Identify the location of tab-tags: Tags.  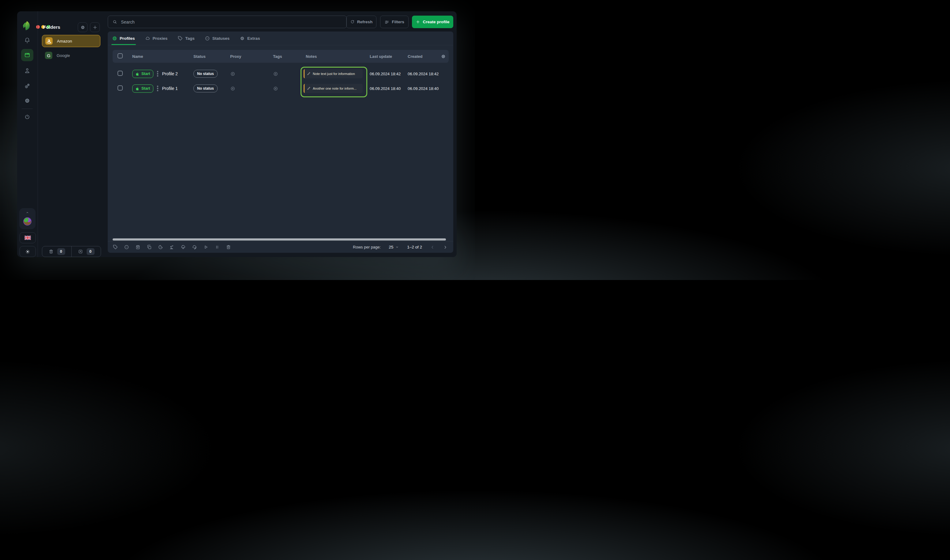
(186, 38).